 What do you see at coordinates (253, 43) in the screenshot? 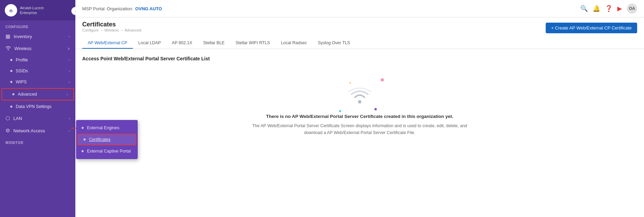
I see `tab-stellar-wifi-rtls: Stellar WIFI RTLS` at bounding box center [253, 43].